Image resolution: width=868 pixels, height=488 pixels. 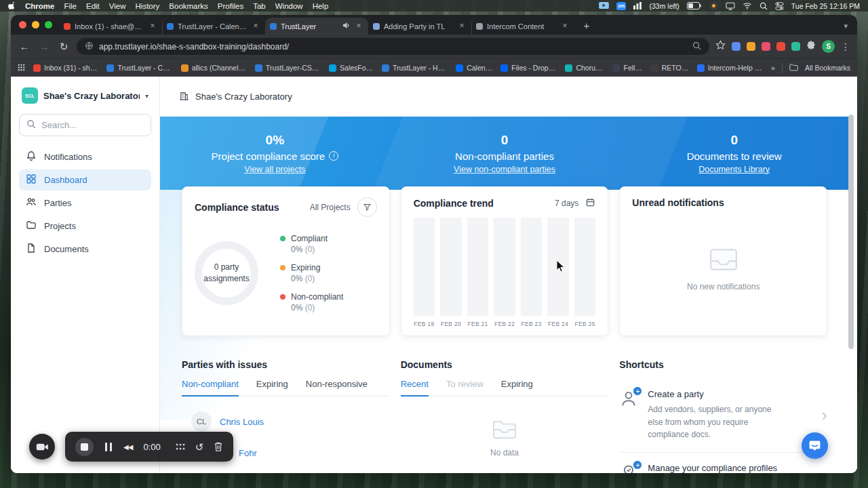 I want to click on bookmark-item: Fellow, so click(x=627, y=68).